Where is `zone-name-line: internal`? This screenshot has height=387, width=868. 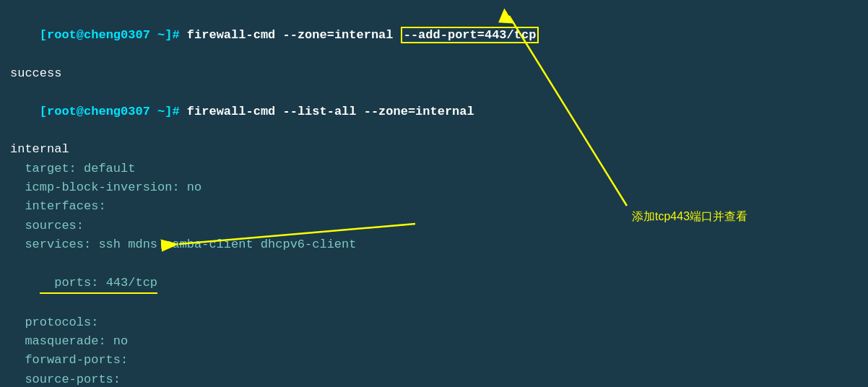 zone-name-line: internal is located at coordinates (434, 149).